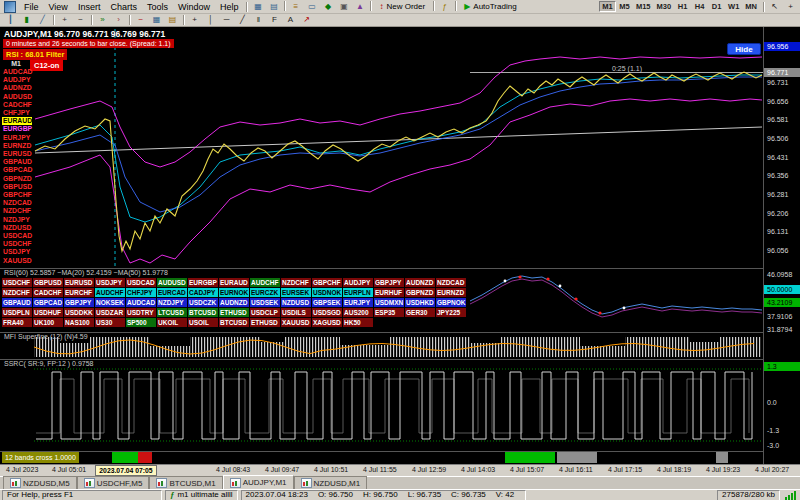 Image resolution: width=800 pixels, height=500 pixels. I want to click on grid-cell-gbpsek: GBPSEK, so click(327, 302).